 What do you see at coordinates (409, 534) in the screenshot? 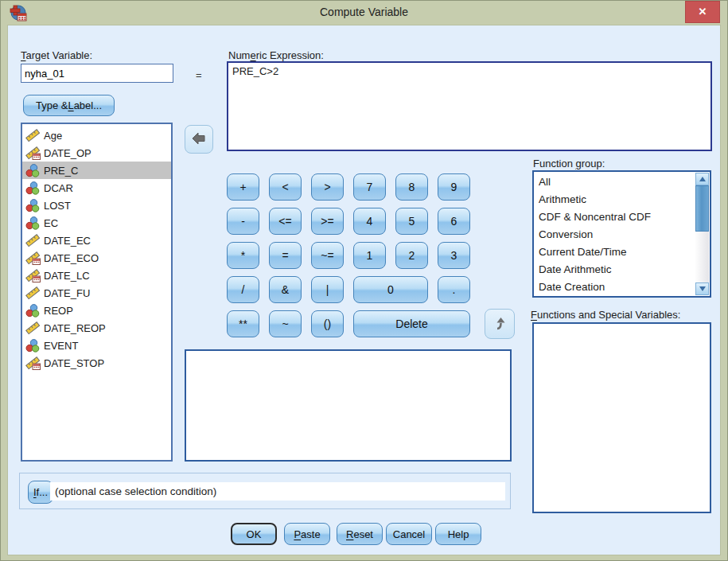
I see `cancel-button: Cancel` at bounding box center [409, 534].